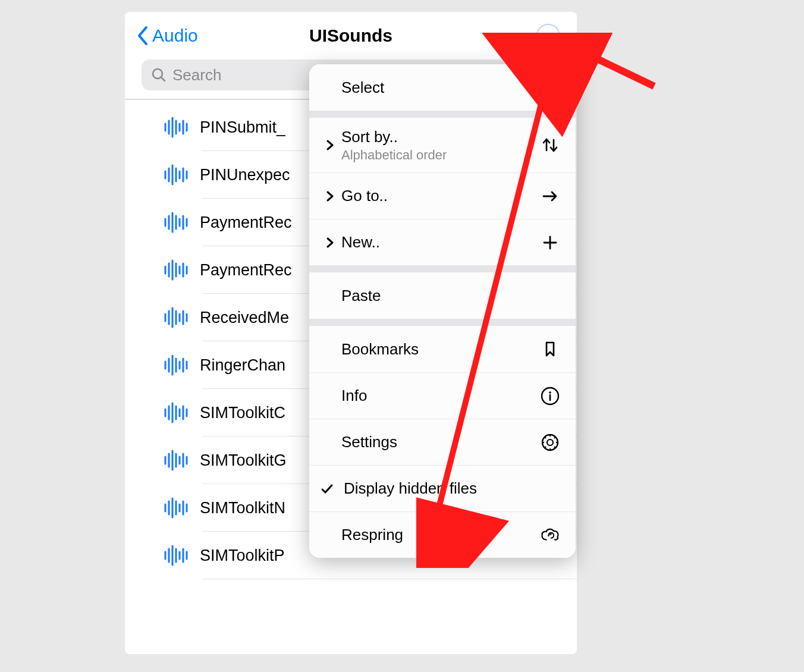 This screenshot has height=672, width=804. What do you see at coordinates (438, 350) in the screenshot?
I see `menu-bookmarks-label: Bookmarks` at bounding box center [438, 350].